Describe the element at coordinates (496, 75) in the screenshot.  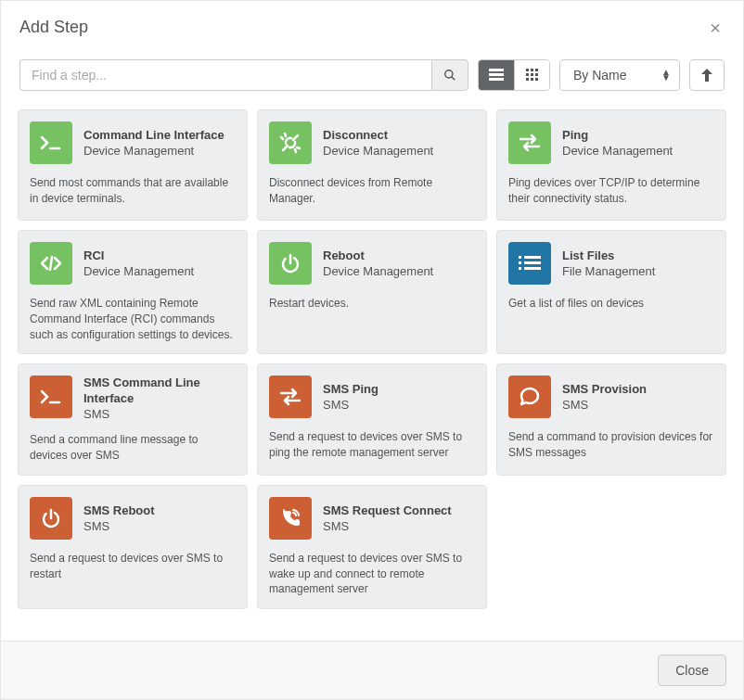
I see `list-icon` at that location.